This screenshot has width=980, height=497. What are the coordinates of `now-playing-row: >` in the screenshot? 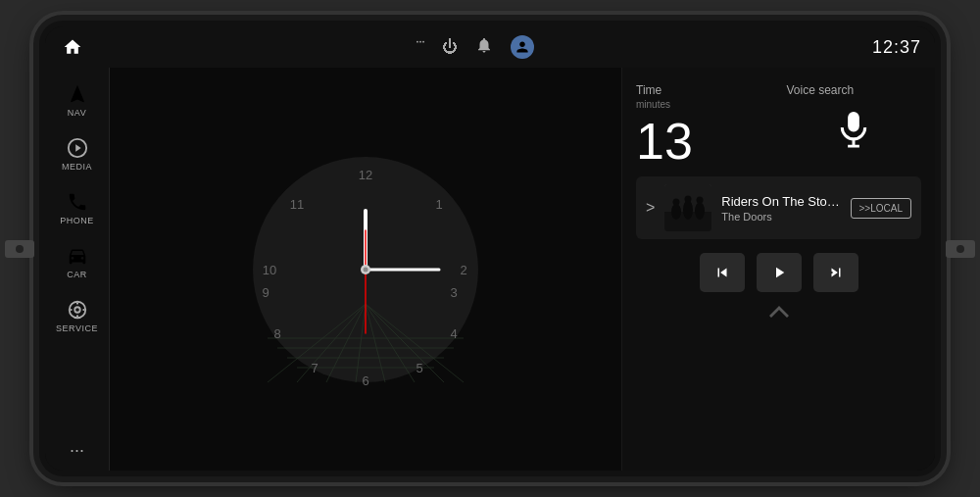 It's located at (778, 208).